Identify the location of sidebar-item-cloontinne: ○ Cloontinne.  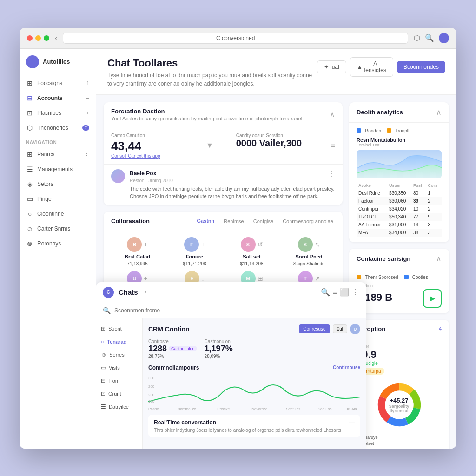
(58, 214).